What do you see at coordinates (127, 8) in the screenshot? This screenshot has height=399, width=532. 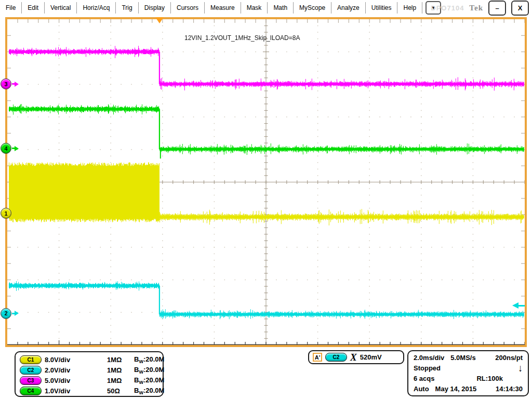 I see `menu-item-trig: Trig` at bounding box center [127, 8].